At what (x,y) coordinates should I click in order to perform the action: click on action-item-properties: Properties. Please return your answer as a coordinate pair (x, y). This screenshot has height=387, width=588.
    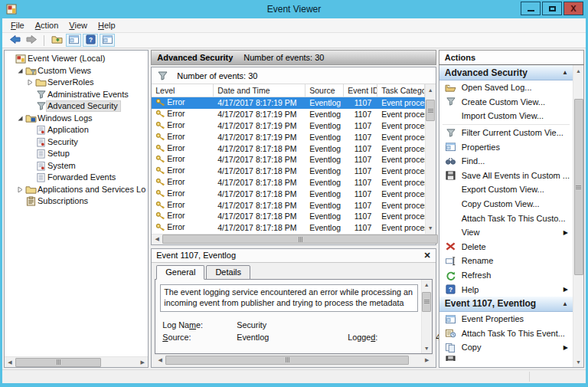
    Looking at the image, I should click on (506, 147).